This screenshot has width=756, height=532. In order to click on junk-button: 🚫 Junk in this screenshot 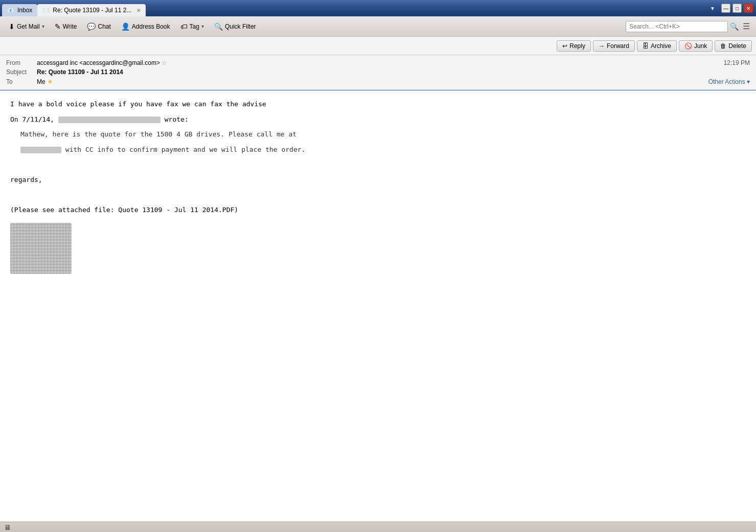, I will do `click(696, 46)`.